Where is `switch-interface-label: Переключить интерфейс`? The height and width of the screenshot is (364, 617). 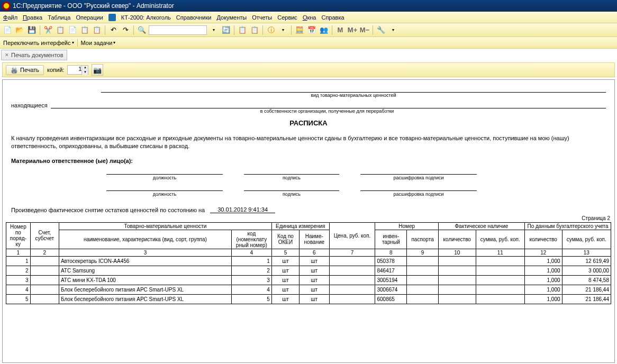
switch-interface-label: Переключить интерфейс is located at coordinates (37, 43).